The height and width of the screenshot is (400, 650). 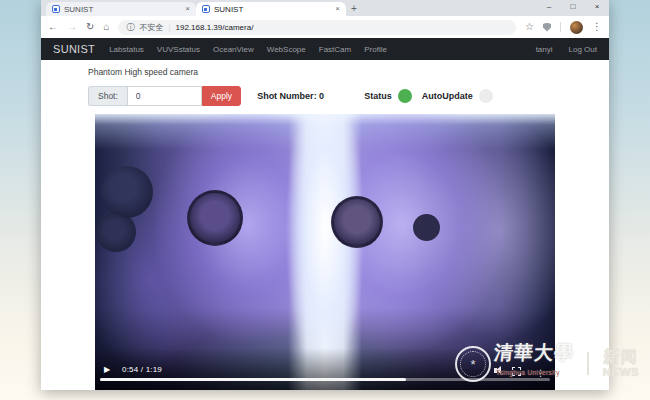 What do you see at coordinates (405, 96) in the screenshot?
I see `status-indicator-dot` at bounding box center [405, 96].